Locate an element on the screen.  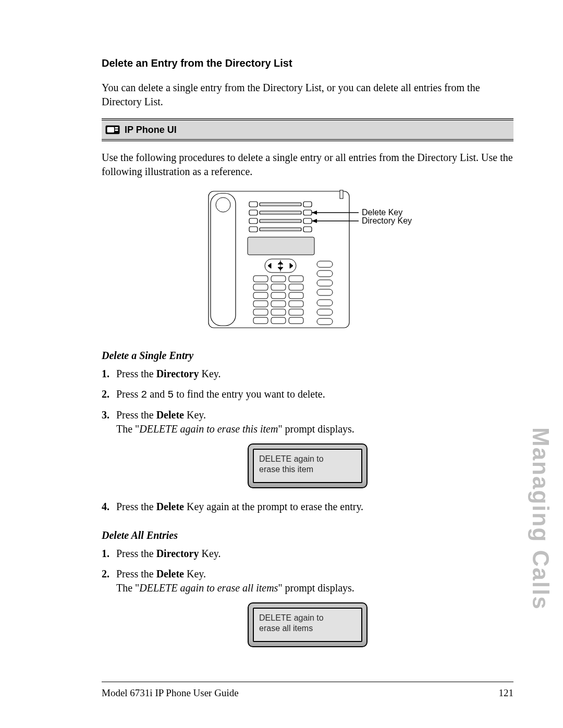
footer-title: Model 6731i IP Phone User Guide is located at coordinates (170, 693).